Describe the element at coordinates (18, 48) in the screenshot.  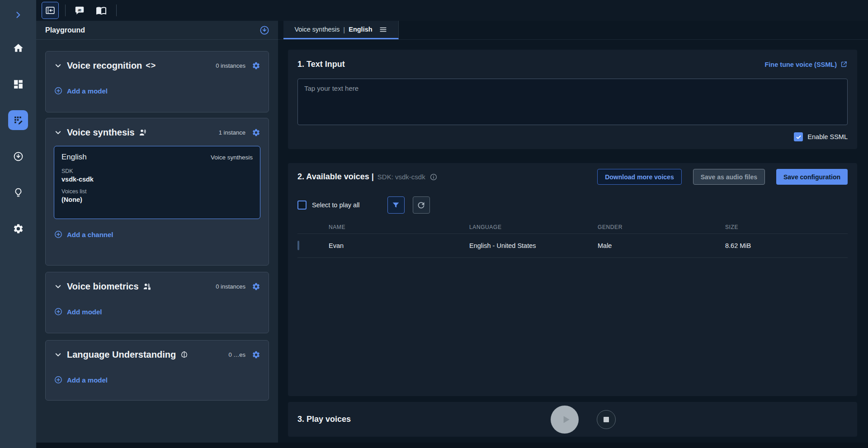
I see `rail-item-home` at that location.